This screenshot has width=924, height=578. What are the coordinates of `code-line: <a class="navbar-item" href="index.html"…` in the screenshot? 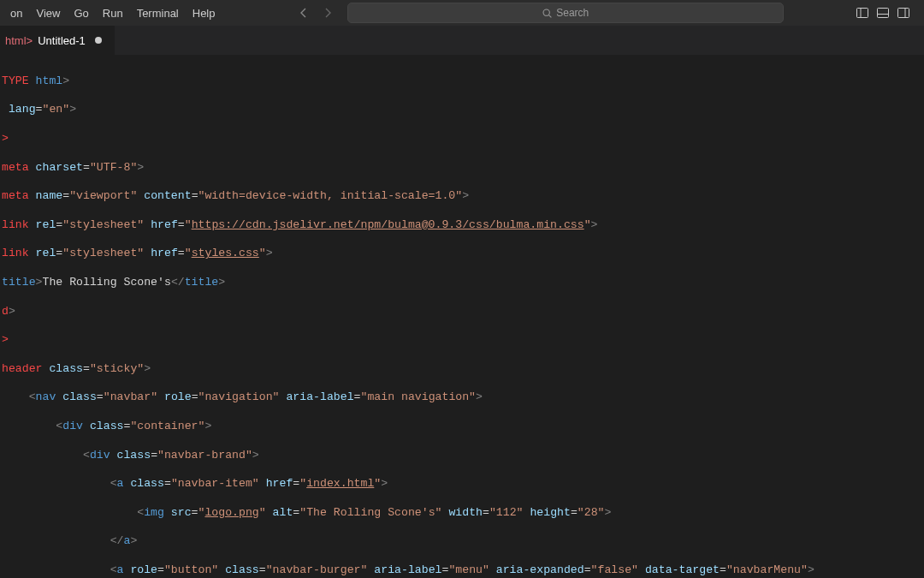 It's located at (462, 485).